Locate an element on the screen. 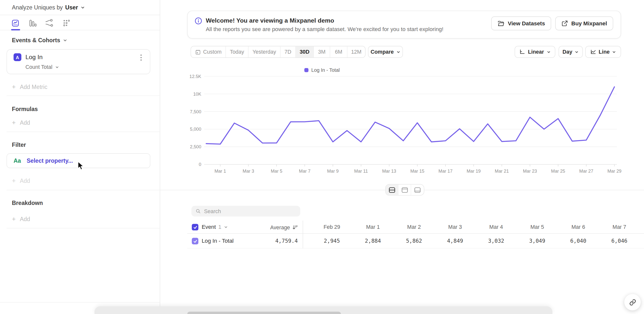 The width and height of the screenshot is (644, 314). event-title: Log In is located at coordinates (34, 57).